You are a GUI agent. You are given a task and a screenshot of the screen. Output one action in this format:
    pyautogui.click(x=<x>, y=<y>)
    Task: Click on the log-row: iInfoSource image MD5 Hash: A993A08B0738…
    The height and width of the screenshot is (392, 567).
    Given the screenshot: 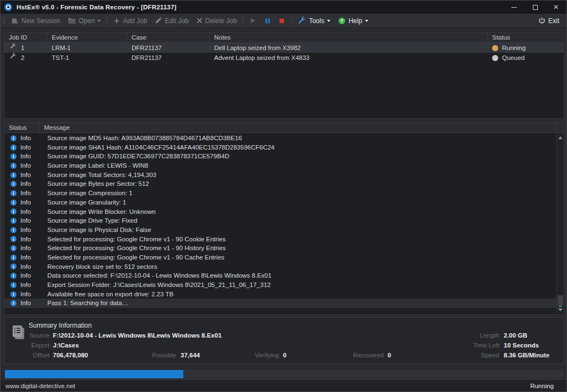 What is the action you would take?
    pyautogui.click(x=281, y=139)
    